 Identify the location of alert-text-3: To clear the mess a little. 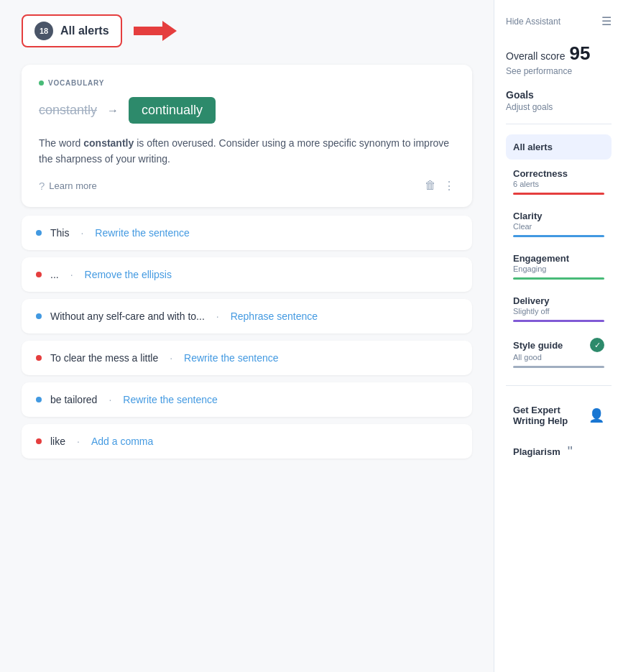
(104, 358).